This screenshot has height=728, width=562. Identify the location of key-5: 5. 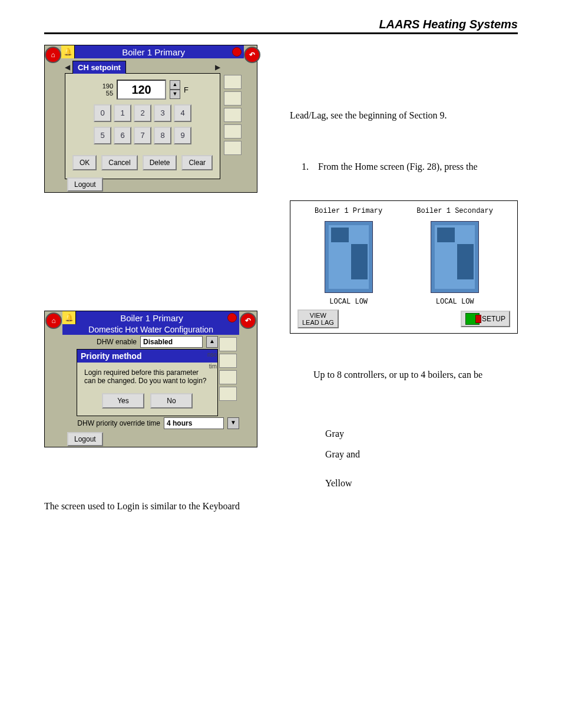
(103, 136).